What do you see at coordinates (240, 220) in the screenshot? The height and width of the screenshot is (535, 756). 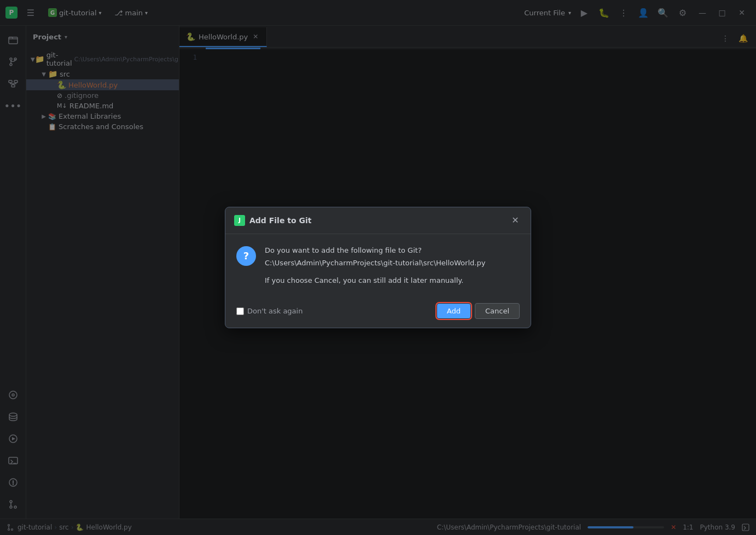 I see `modal-title-icon: J` at bounding box center [240, 220].